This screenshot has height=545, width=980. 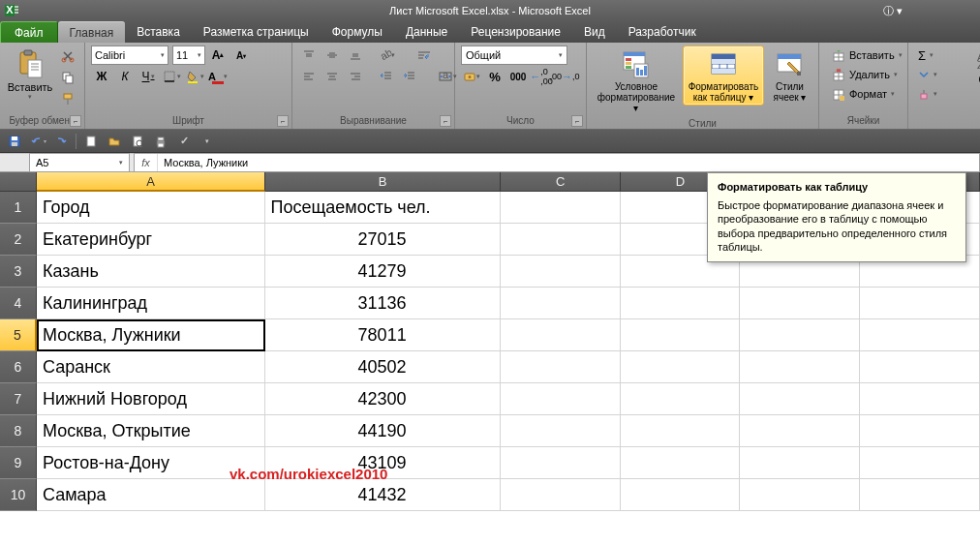 I want to click on select-all-corner, so click(x=18, y=182).